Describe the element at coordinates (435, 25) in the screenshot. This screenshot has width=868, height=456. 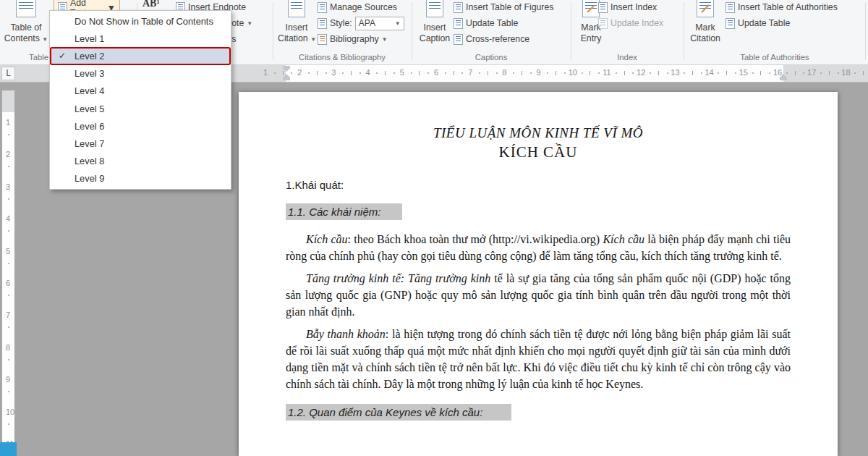
I see `insert-caption-button: Insert Caption` at that location.